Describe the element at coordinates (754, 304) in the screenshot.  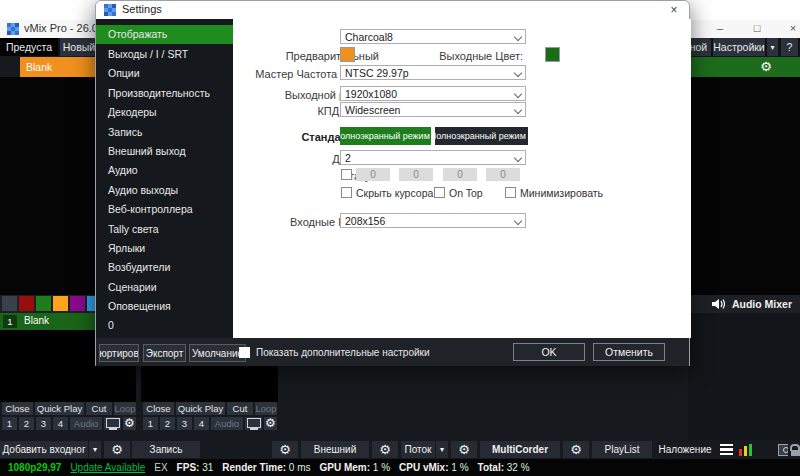
I see `audio-mixer-button: Audio Mixer` at that location.